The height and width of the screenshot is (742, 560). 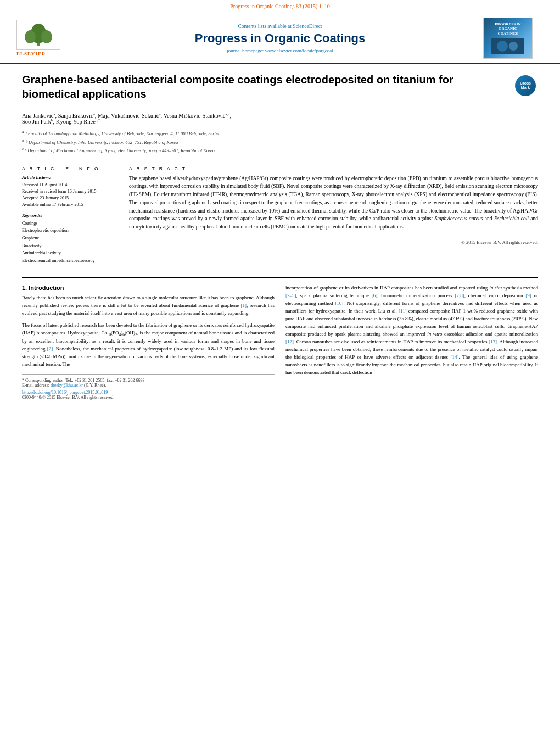 What do you see at coordinates (38, 35) in the screenshot?
I see `elsevier-tree-svg` at bounding box center [38, 35].